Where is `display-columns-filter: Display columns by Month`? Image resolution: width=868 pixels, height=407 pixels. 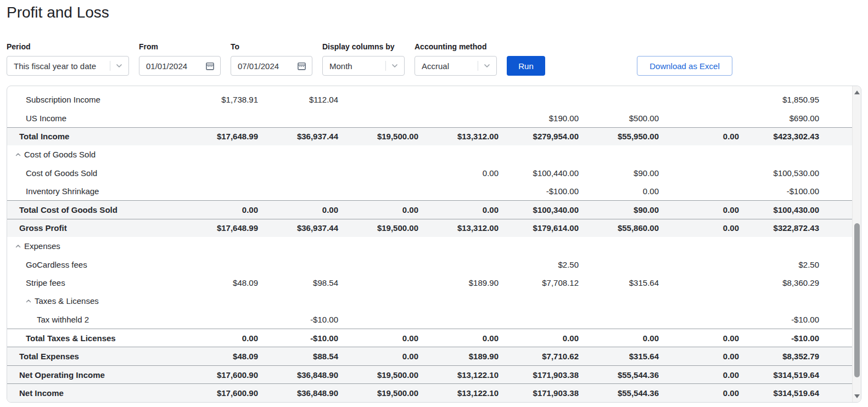 display-columns-filter: Display columns by Month is located at coordinates (363, 59).